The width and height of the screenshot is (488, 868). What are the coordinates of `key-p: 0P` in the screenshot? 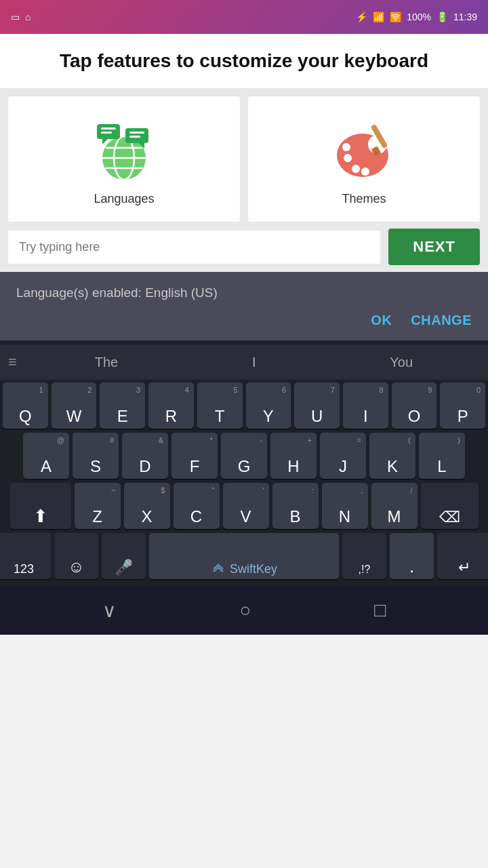 It's located at (462, 406).